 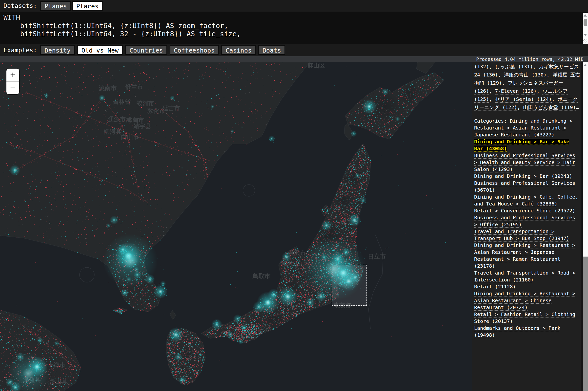 What do you see at coordinates (526, 200) in the screenshot?
I see `category-link: Dining and Drinking > Cafe, Coffee, and …` at bounding box center [526, 200].